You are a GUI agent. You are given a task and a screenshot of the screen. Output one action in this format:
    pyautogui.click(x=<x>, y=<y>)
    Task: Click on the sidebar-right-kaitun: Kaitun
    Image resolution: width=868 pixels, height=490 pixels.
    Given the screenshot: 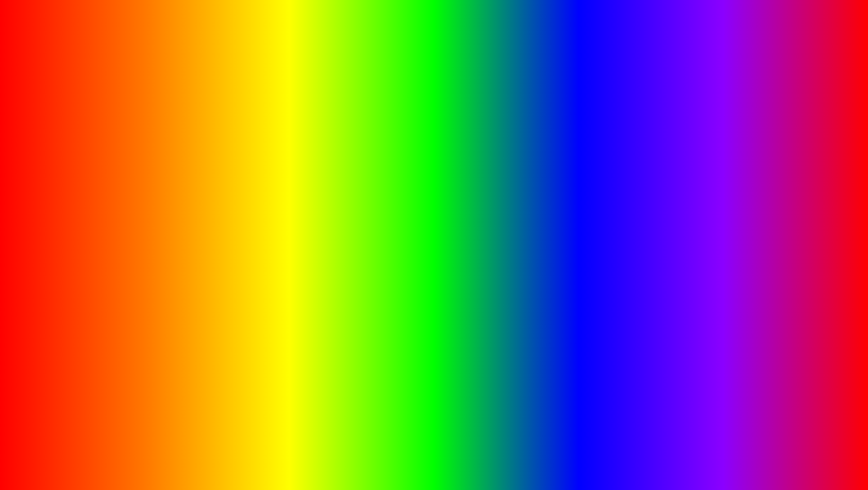 What is the action you would take?
    pyautogui.click(x=499, y=212)
    